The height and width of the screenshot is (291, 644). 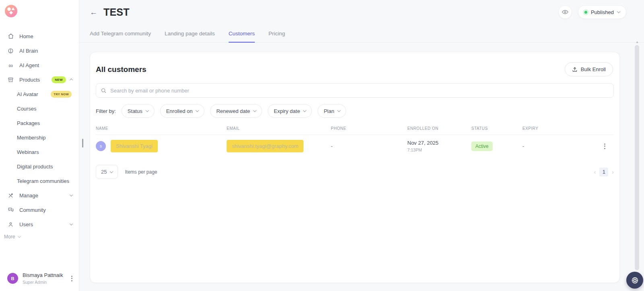 What do you see at coordinates (83, 143) in the screenshot?
I see `sidebar-scrollbar-thumb` at bounding box center [83, 143].